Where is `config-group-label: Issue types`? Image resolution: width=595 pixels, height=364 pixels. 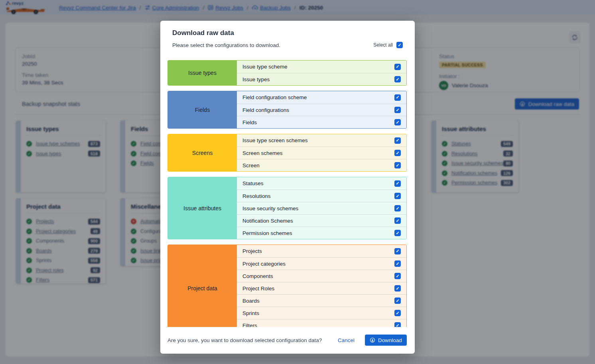 config-group-label: Issue types is located at coordinates (203, 73).